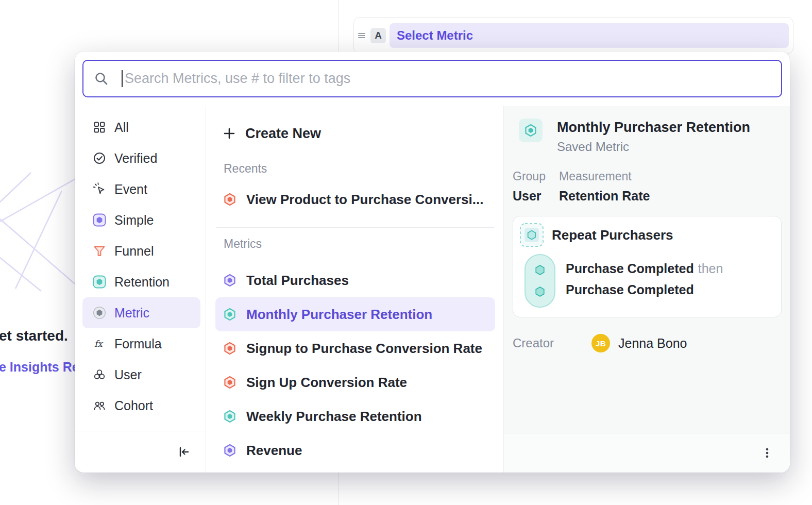 The width and height of the screenshot is (812, 505). What do you see at coordinates (644, 283) in the screenshot?
I see `definition-steps: Purchase Completedthen Purchase Complete…` at bounding box center [644, 283].